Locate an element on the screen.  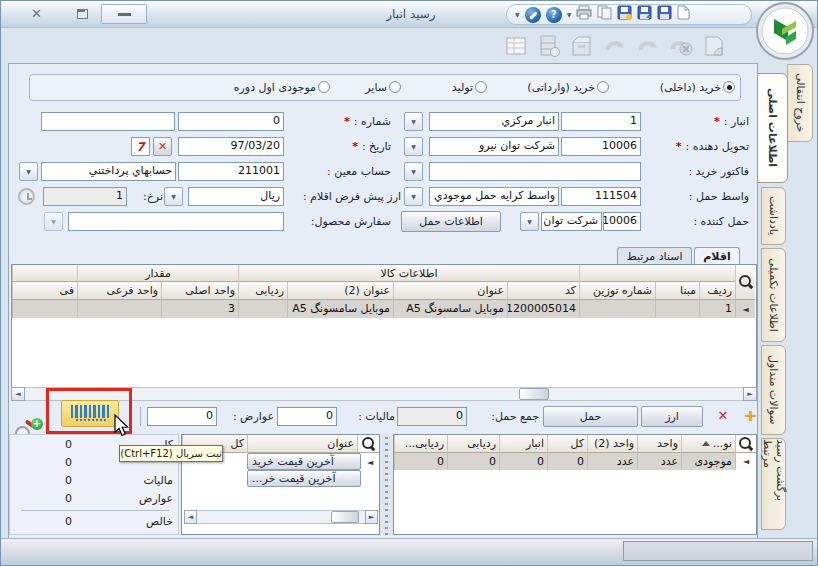
tab-main-info: اطلاعات اصلی is located at coordinates (772, 128).